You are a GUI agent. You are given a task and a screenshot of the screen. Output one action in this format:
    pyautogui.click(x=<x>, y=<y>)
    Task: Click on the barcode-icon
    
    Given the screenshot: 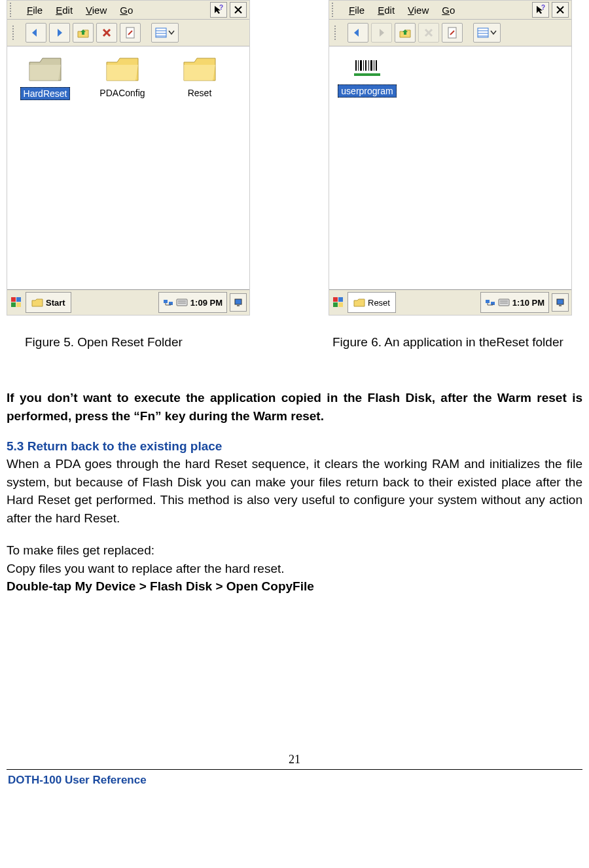 What is the action you would take?
    pyautogui.click(x=367, y=67)
    